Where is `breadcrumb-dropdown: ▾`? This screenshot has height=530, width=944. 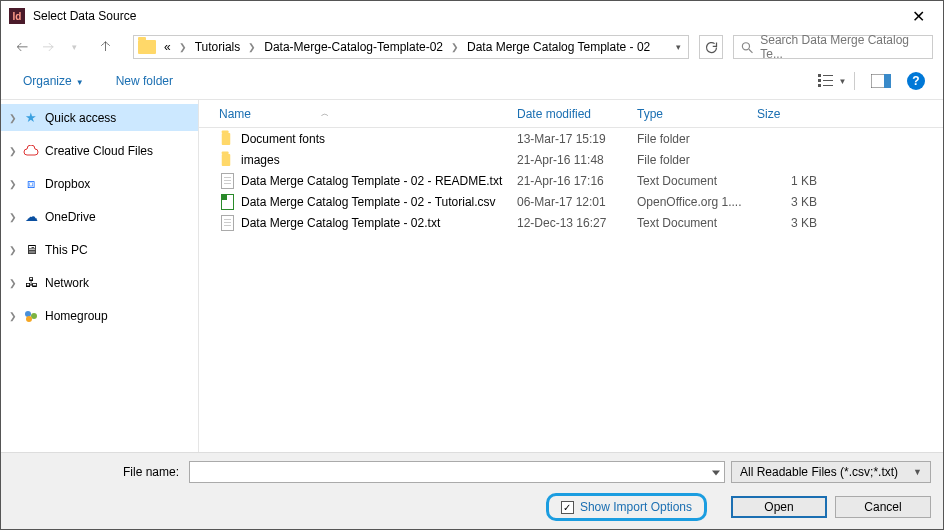
breadcrumb-dropdown: ▾ is located at coordinates (678, 47).